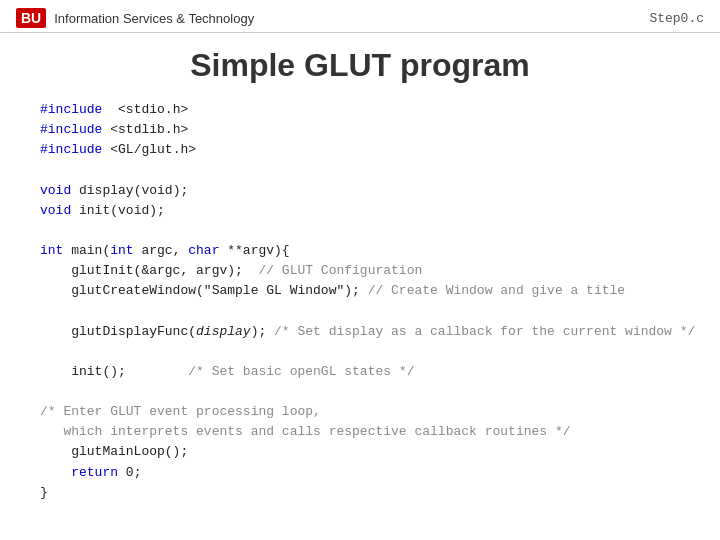 Image resolution: width=720 pixels, height=540 pixels. I want to click on bu-box: BU, so click(31, 18).